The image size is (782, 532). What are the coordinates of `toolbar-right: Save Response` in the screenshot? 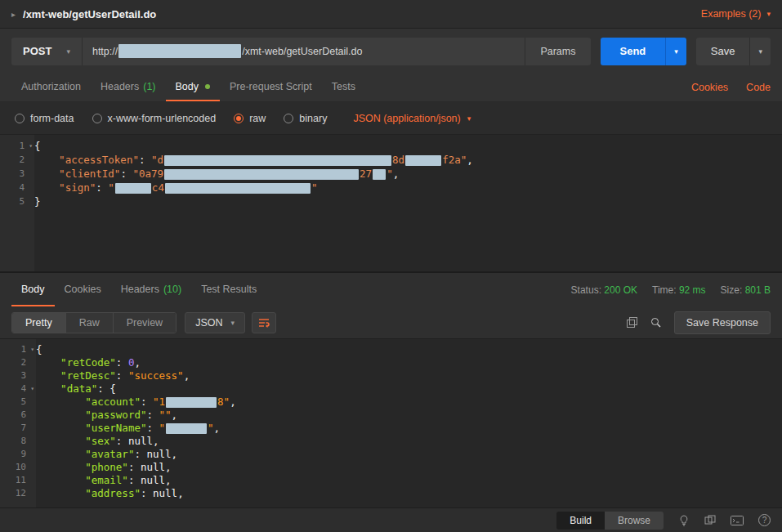 It's located at (699, 323).